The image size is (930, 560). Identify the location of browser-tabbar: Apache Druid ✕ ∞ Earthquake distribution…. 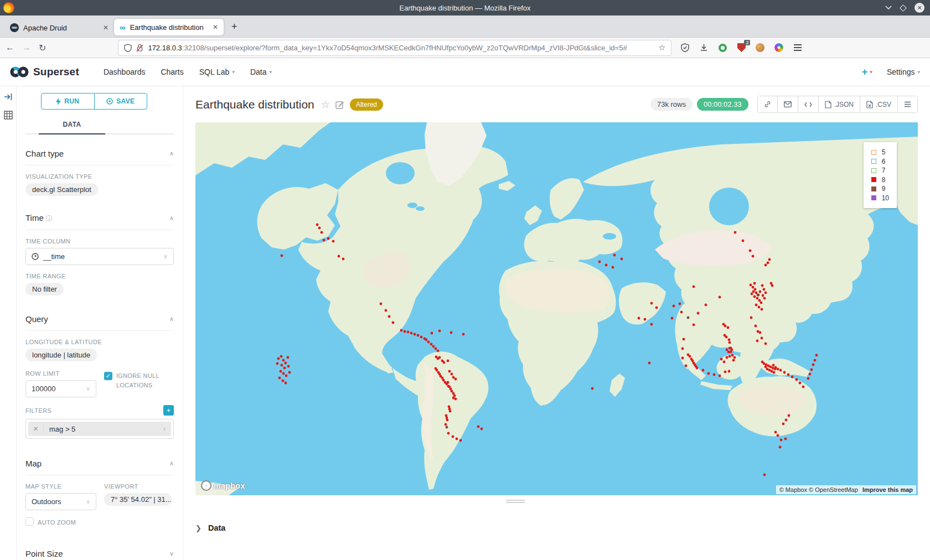
(465, 27).